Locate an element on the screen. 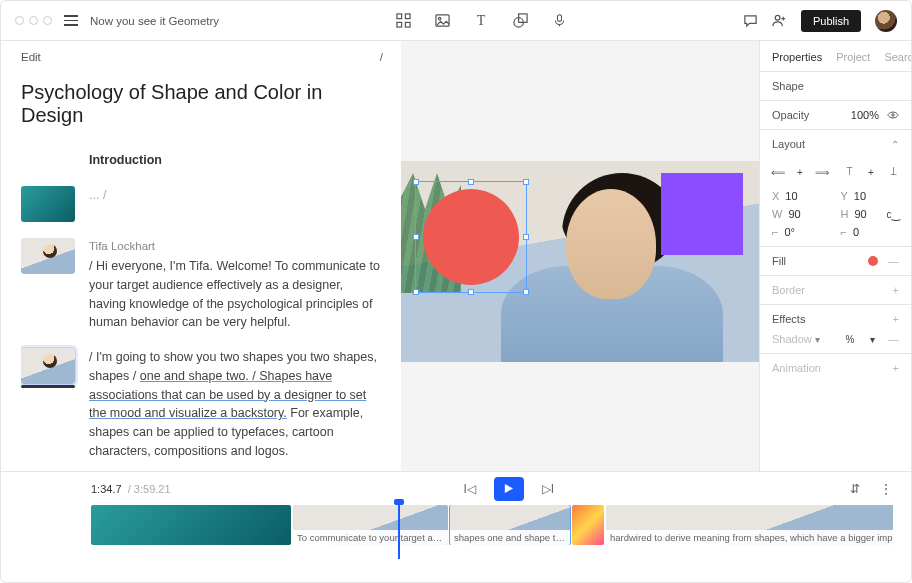 Image resolution: width=912 pixels, height=583 pixels. align-vcenter-icon: + is located at coordinates (871, 172).